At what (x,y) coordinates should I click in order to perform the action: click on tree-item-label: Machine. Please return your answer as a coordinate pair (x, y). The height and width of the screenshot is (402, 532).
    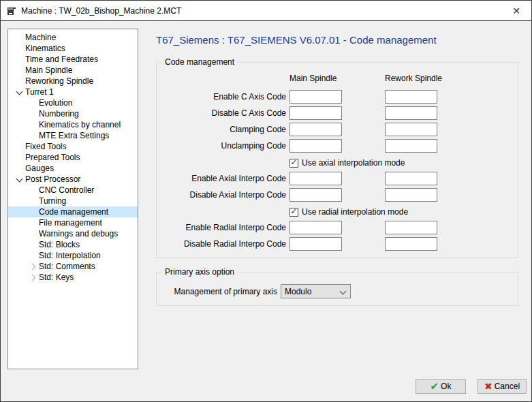
    Looking at the image, I should click on (41, 37).